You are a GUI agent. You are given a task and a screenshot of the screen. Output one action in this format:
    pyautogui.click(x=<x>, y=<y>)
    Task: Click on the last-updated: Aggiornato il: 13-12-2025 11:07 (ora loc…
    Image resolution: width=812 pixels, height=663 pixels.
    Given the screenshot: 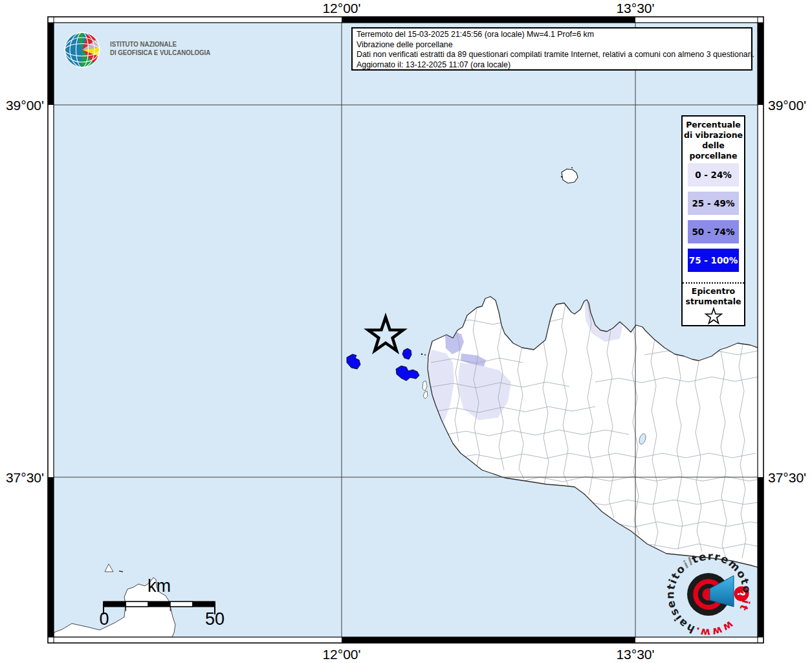 What is the action you would take?
    pyautogui.click(x=554, y=65)
    